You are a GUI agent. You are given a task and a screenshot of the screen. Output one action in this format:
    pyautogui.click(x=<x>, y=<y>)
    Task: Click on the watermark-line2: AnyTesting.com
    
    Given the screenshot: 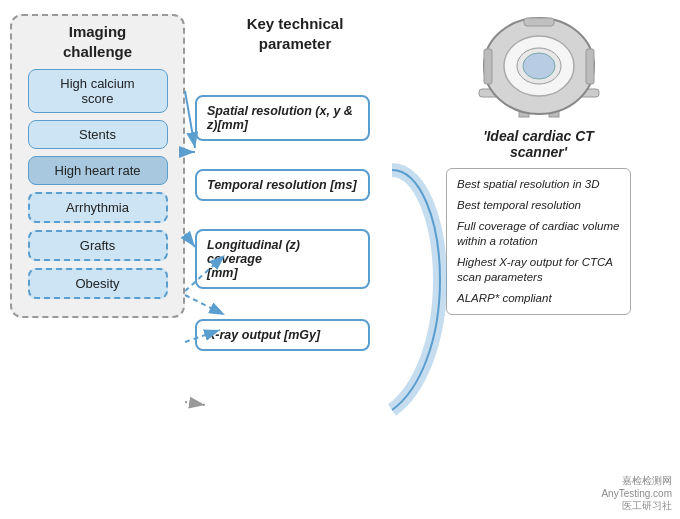 What is the action you would take?
    pyautogui.click(x=636, y=494)
    